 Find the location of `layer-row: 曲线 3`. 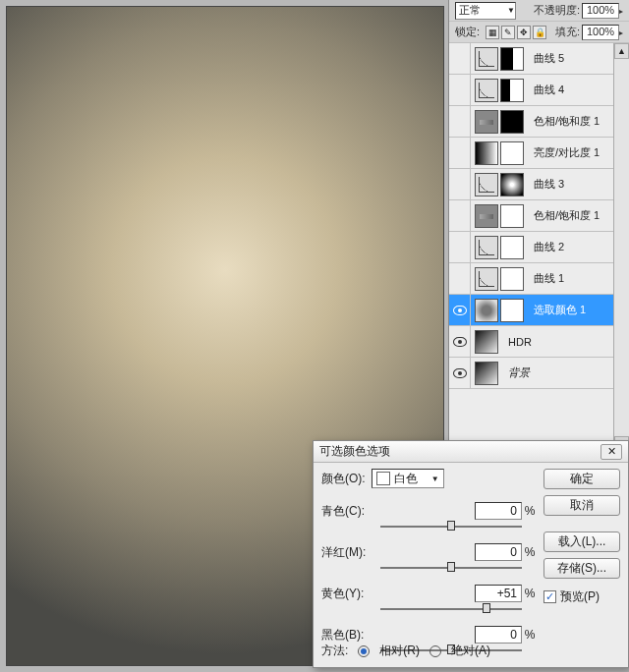

layer-row: 曲线 3 is located at coordinates (539, 185).